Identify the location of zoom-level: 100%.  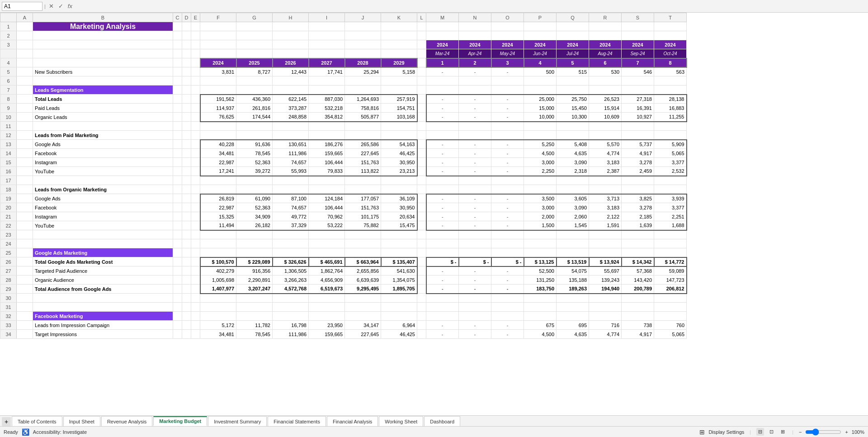
(858, 432).